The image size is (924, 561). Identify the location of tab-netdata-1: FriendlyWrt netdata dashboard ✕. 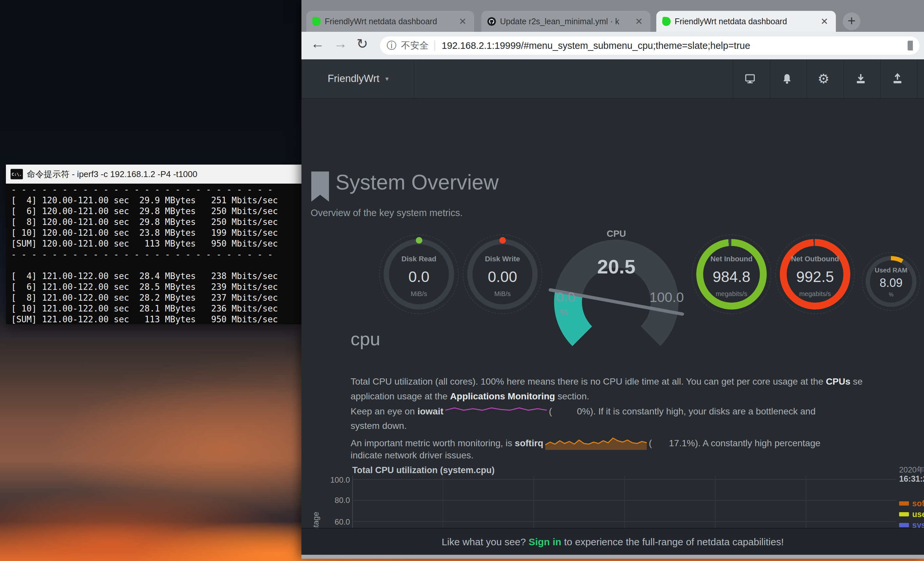
(390, 21).